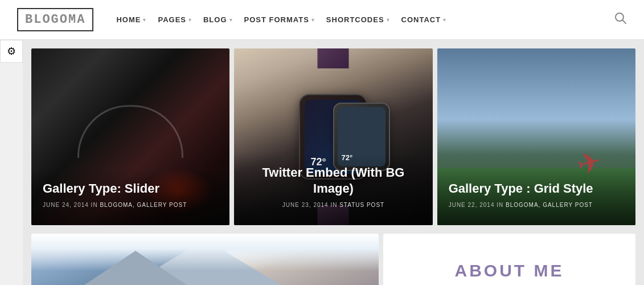 This screenshot has width=644, height=285. Describe the element at coordinates (322, 20) in the screenshot. I see `site-header: BLOGOMA HOME ▾ PAGES ▾ BLOG ▾ POST FORMA…` at that location.